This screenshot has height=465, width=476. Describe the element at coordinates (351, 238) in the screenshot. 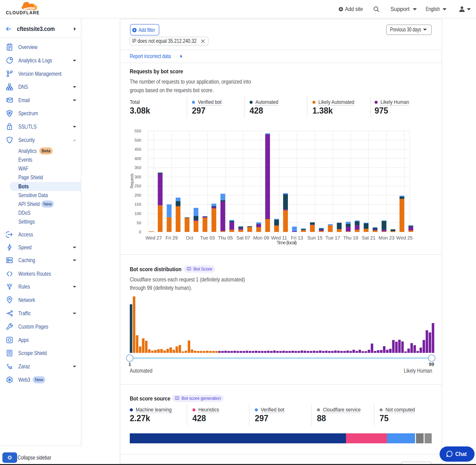

I see `svg-text: Thu 19` at that location.